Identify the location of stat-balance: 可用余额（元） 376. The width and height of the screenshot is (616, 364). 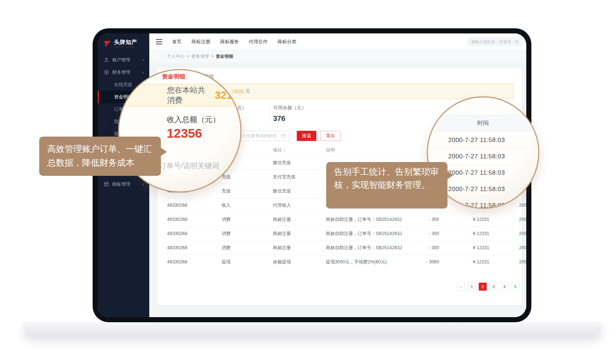
(290, 114).